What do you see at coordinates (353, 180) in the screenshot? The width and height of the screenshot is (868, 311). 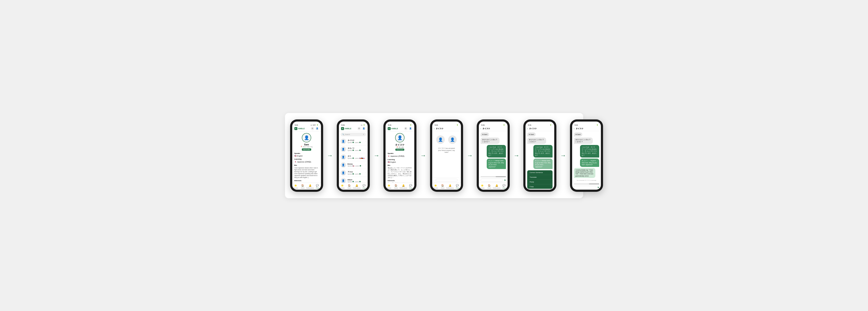 I see `friend-item-5: 👤 Hikari Speaks Learns ›` at bounding box center [353, 180].